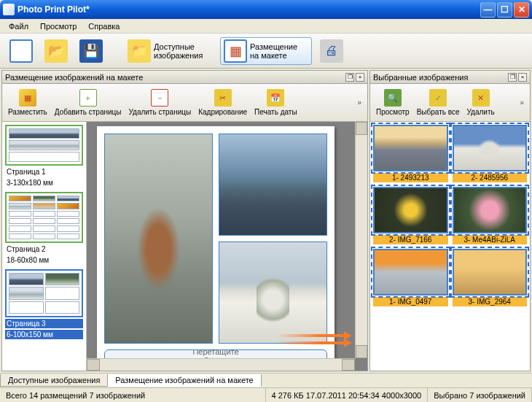 This screenshot has width=532, height=402. Describe the element at coordinates (235, 51) in the screenshot. I see `layout-icon: ▦` at that location.